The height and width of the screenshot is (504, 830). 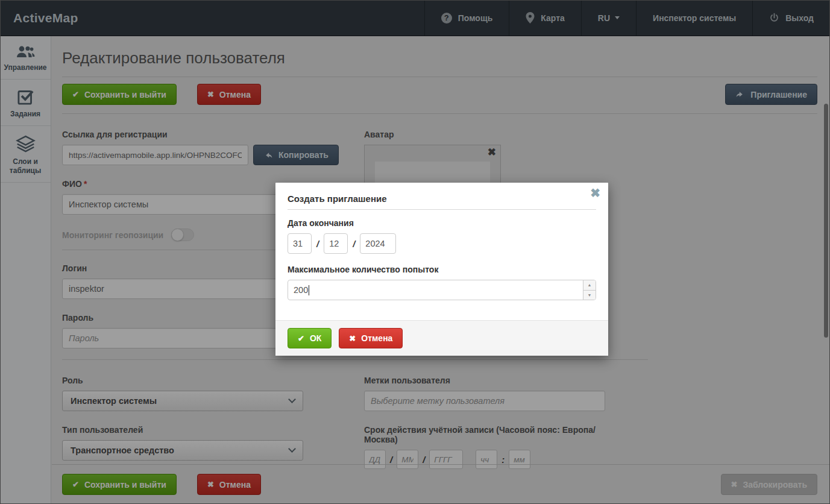 What do you see at coordinates (336, 244) in the screenshot?
I see `end-date-month-input` at bounding box center [336, 244].